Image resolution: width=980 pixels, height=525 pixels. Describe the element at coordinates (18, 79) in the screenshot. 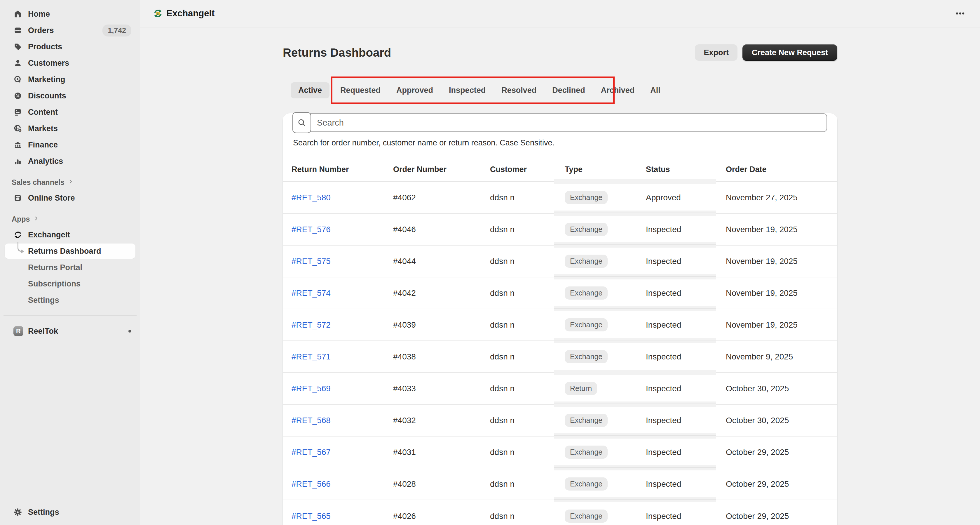

I see `marketing-icon` at that location.